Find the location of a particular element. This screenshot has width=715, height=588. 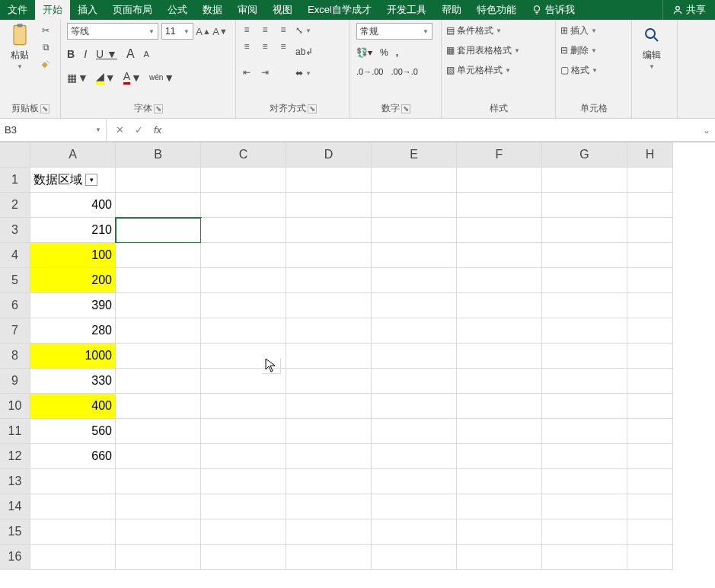

cell-C4 is located at coordinates (244, 256).